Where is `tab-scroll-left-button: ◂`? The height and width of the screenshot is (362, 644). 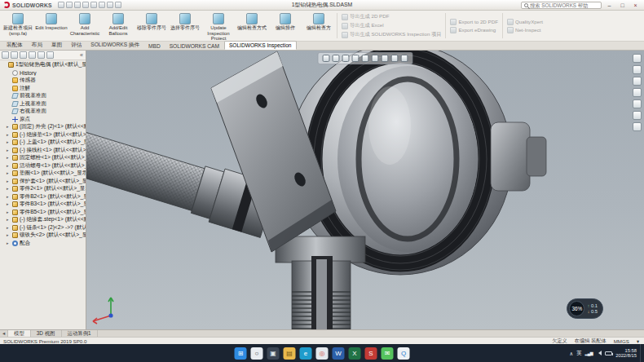 tab-scroll-left-button: ◂ is located at coordinates (4, 333).